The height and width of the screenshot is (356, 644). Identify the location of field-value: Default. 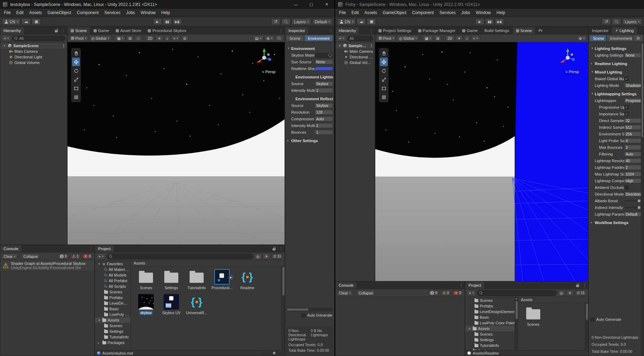
(633, 214).